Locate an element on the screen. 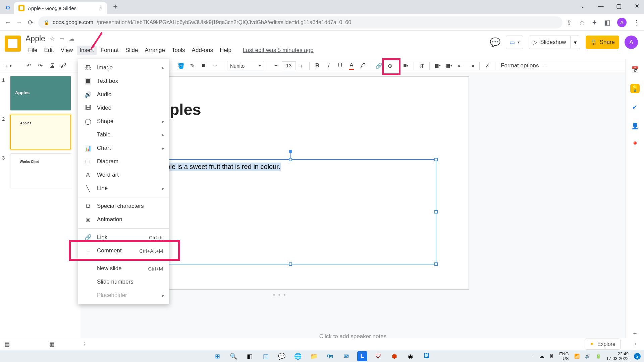 This screenshot has width=644, height=362. star-icon: ☆ is located at coordinates (52, 39).